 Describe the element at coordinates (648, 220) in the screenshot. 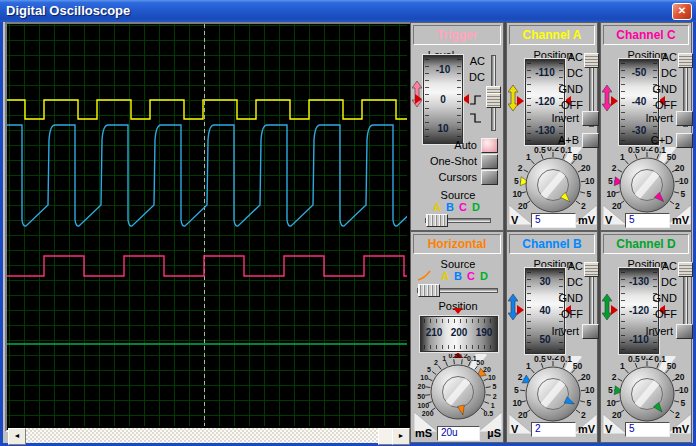

I see `channel-c-value-box: 5` at that location.